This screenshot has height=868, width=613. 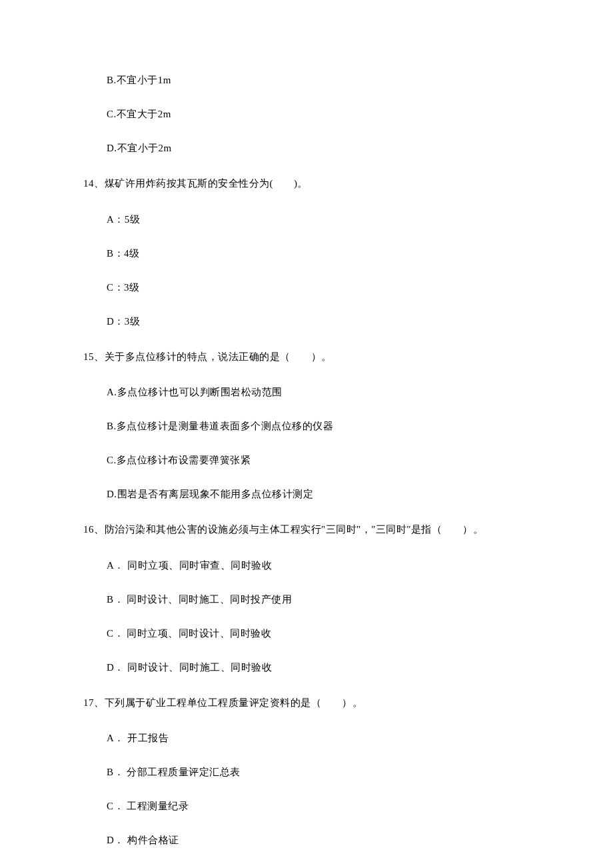 What do you see at coordinates (318, 253) in the screenshot?
I see `q14-option-b: B：4级` at bounding box center [318, 253].